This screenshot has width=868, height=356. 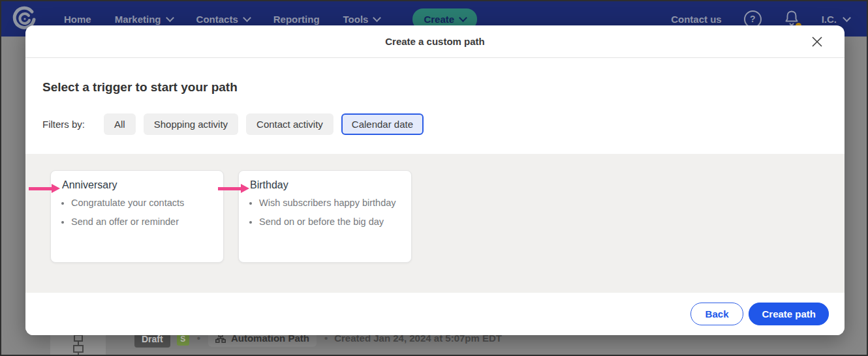 I want to click on back-button: Back, so click(x=717, y=314).